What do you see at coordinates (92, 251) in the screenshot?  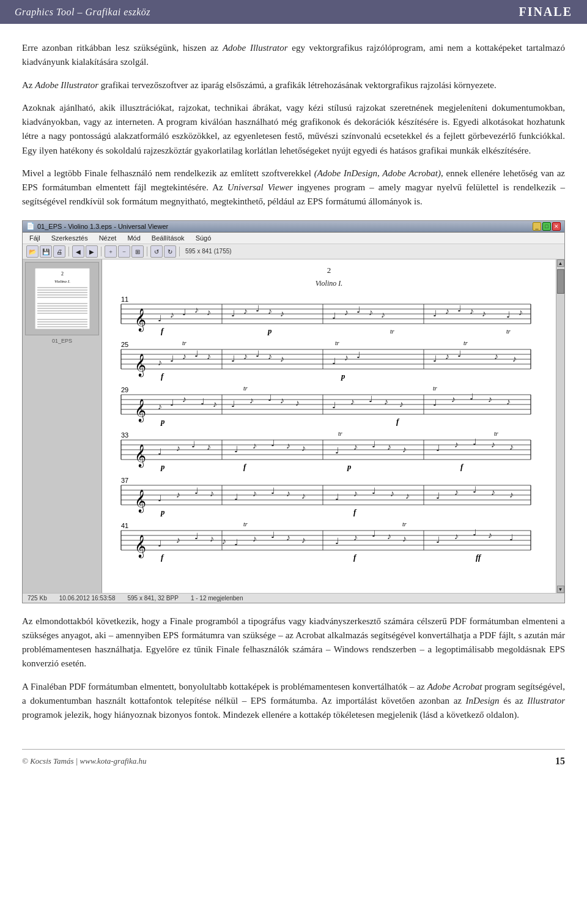 I see `toolbar-forward: ▶` at bounding box center [92, 251].